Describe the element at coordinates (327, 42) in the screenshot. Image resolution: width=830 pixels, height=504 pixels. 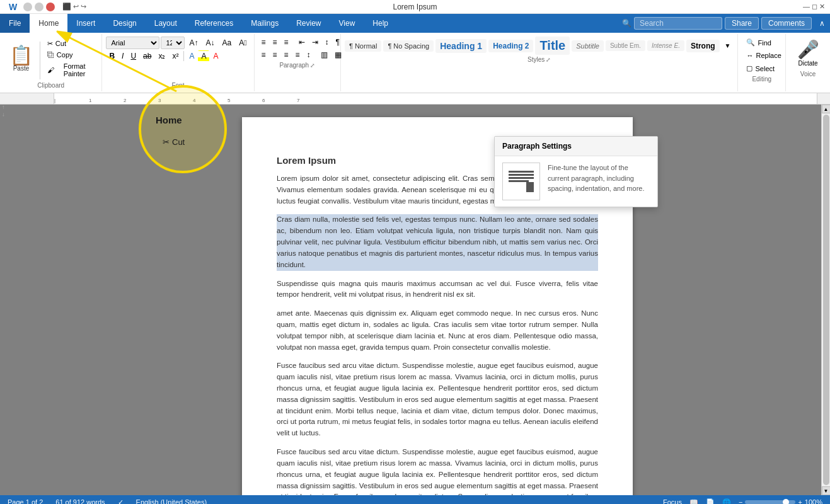
I see `sort-btn: ↕` at that location.